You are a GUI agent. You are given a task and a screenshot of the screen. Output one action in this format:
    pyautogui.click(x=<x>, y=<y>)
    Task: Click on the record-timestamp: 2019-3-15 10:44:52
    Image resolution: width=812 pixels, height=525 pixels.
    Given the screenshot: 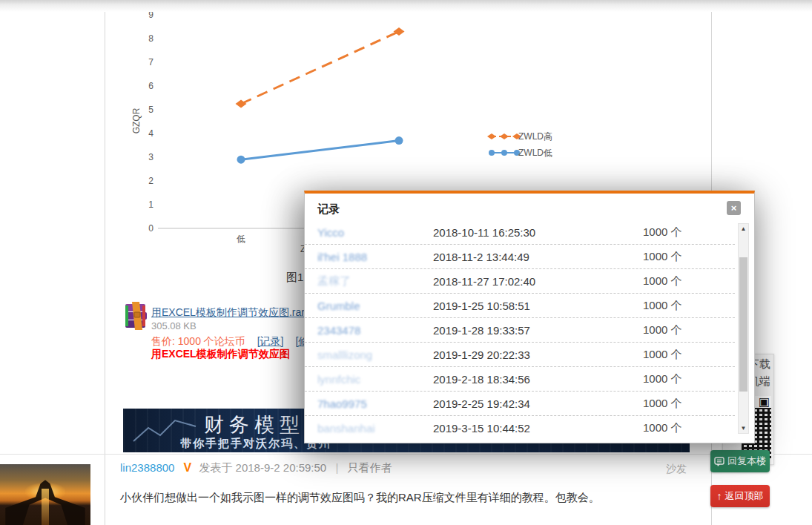 What is the action you would take?
    pyautogui.click(x=538, y=429)
    